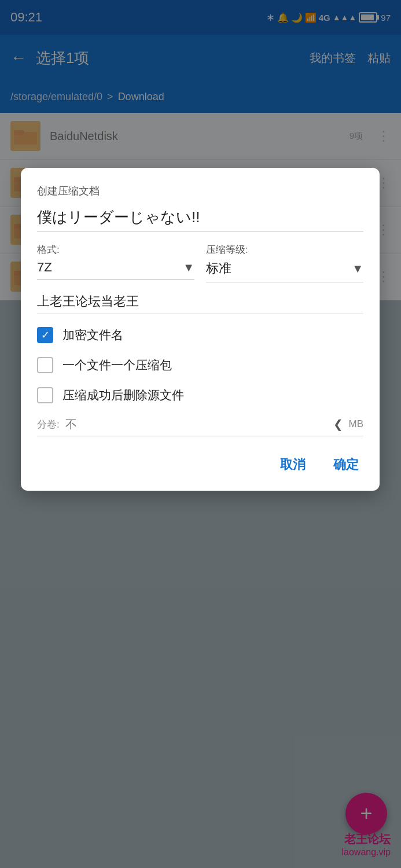 This screenshot has height=868, width=401. Describe the element at coordinates (356, 424) in the screenshot. I see `split-unit: MB` at that location.